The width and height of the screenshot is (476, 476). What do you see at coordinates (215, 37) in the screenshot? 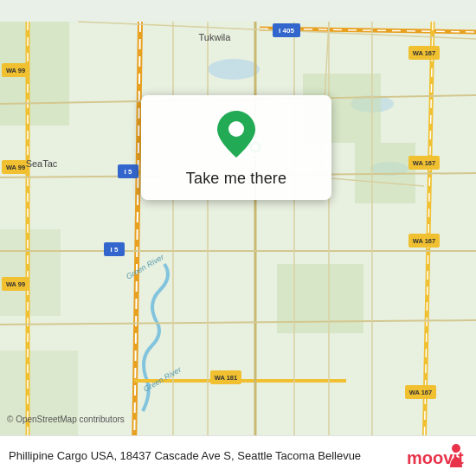
I see `svg-text: Tukwila` at bounding box center [215, 37].